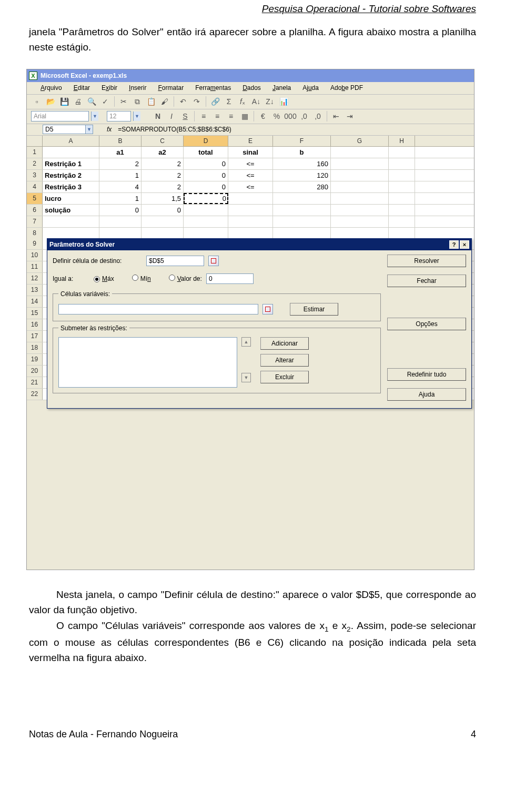  I want to click on row-header: 14, so click(35, 302).